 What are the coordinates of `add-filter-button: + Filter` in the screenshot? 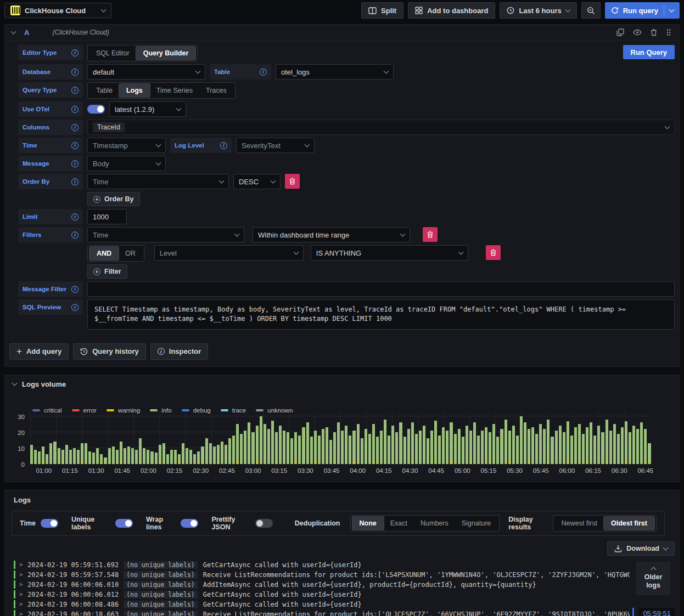 It's located at (108, 272).